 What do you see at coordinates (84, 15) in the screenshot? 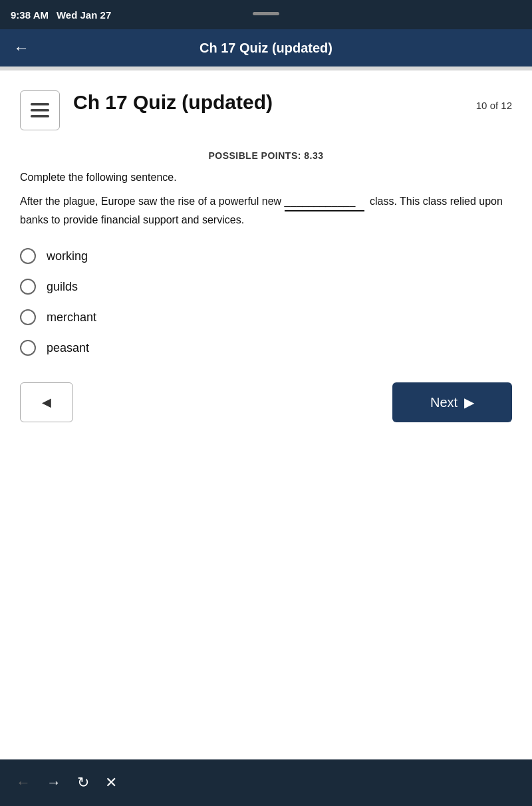
I see `status-date: Wed Jan 27` at bounding box center [84, 15].